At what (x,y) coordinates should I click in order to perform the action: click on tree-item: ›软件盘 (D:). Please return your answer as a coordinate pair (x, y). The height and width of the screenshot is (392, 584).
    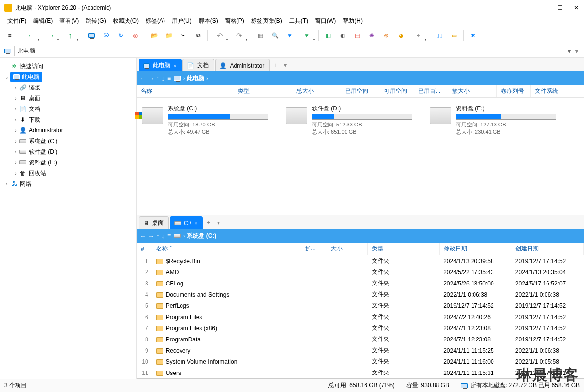
    Looking at the image, I should click on (68, 152).